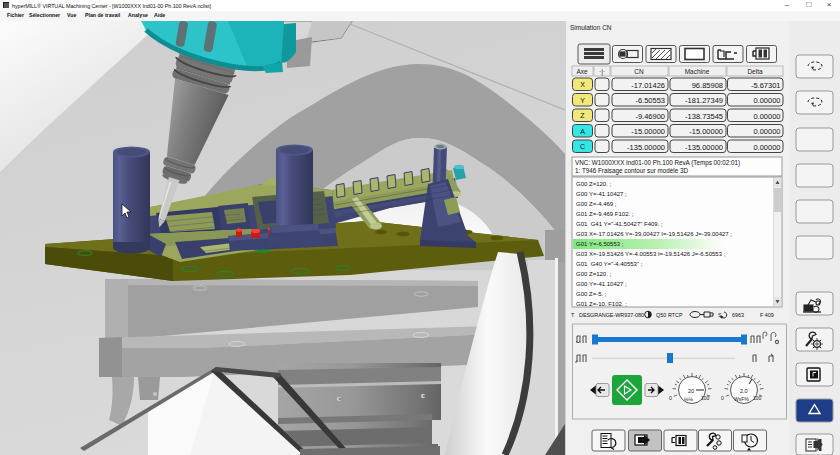 This screenshot has height=455, width=840. Describe the element at coordinates (610, 264) in the screenshot. I see `svg-text: G01 G40 Y="-4.40553" ;` at that location.